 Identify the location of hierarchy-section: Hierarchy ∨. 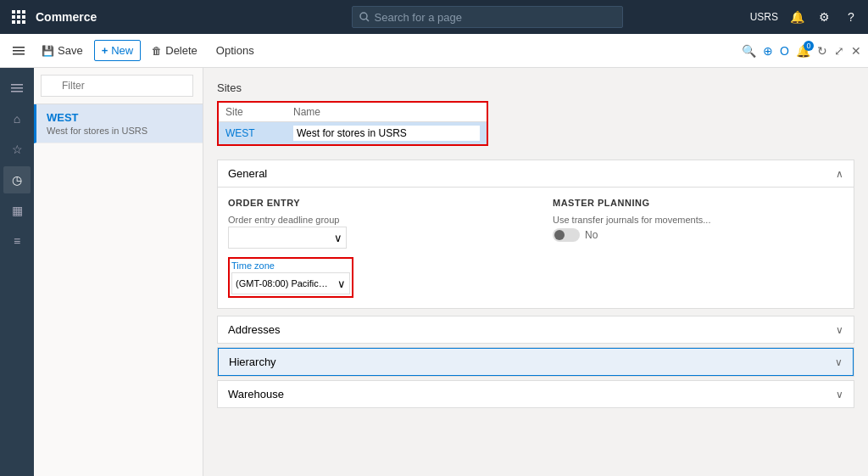
(536, 361).